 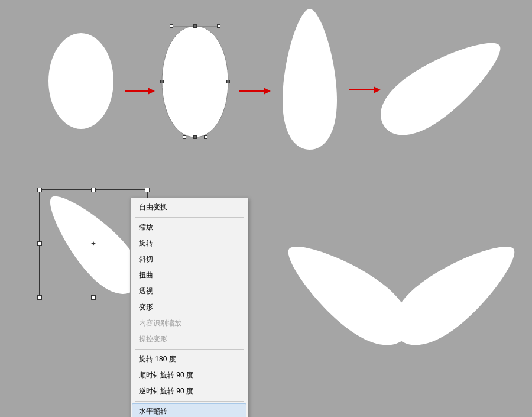 I want to click on menu-item-free-transform: 自由变换, so click(x=189, y=207).